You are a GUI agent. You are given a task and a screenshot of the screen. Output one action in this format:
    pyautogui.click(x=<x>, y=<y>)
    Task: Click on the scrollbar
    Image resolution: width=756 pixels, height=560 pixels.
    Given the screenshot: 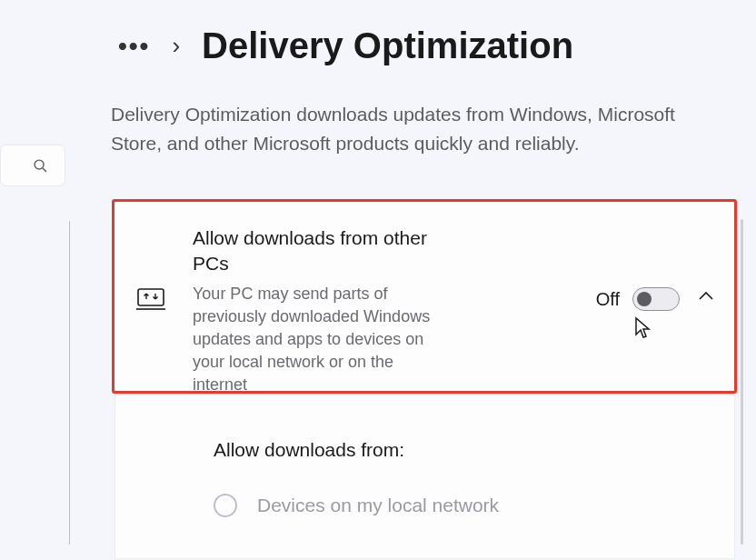 What is the action you would take?
    pyautogui.click(x=741, y=382)
    